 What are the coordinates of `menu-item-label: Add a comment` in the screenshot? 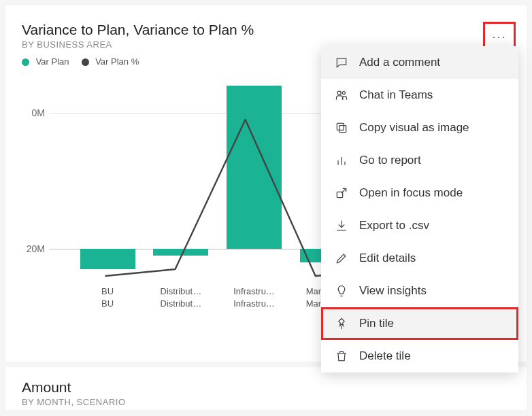 It's located at (400, 63).